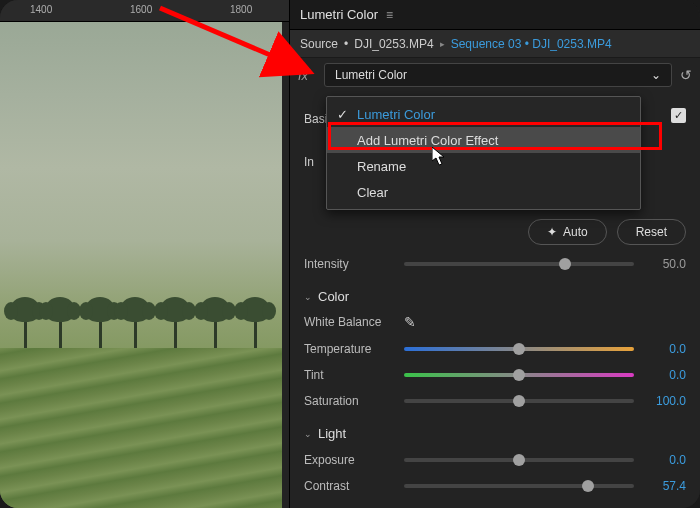  I want to click on color-group: ⌄ Color, so click(495, 296).